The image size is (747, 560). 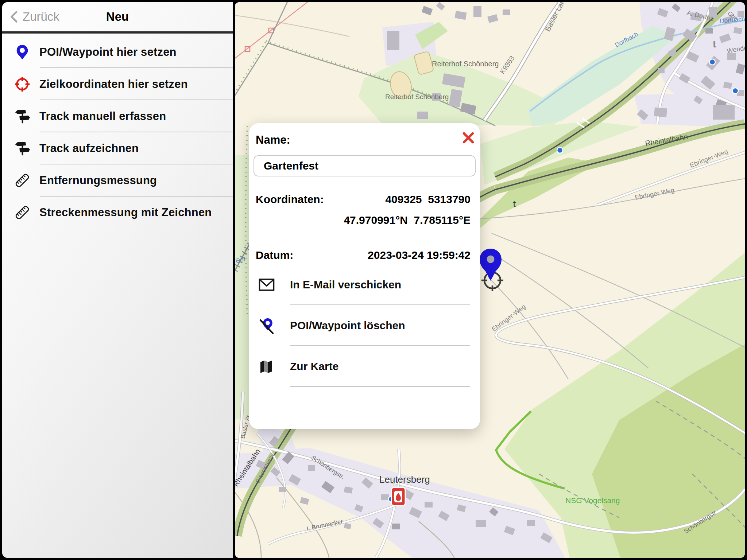 I want to click on close-icon, so click(x=468, y=138).